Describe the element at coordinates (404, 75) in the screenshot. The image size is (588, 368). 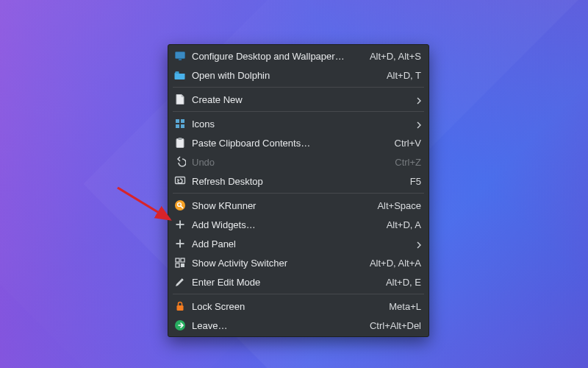
I see `menu-item-shortcut: Alt+D, T` at that location.